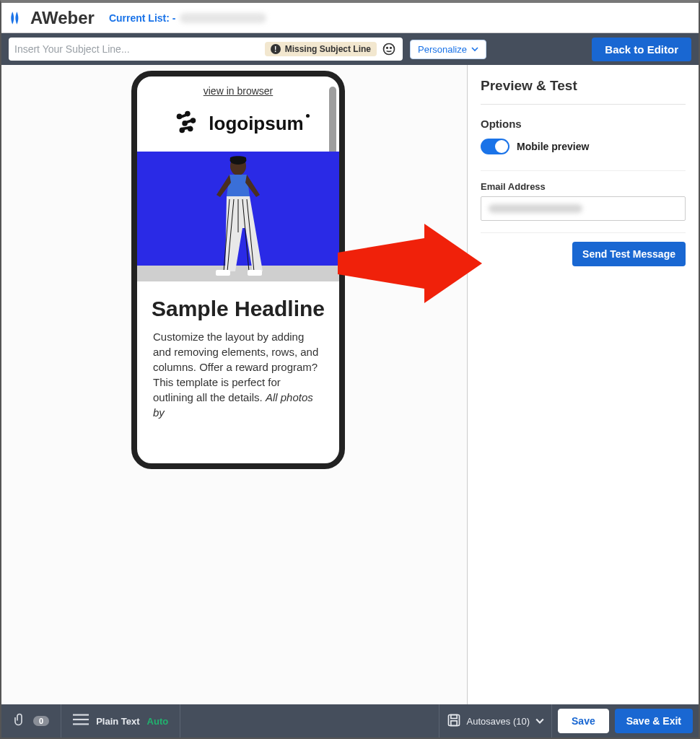 Image resolution: width=700 pixels, height=739 pixels. What do you see at coordinates (118, 722) in the screenshot?
I see `plain-text-label: Plain Text` at bounding box center [118, 722].